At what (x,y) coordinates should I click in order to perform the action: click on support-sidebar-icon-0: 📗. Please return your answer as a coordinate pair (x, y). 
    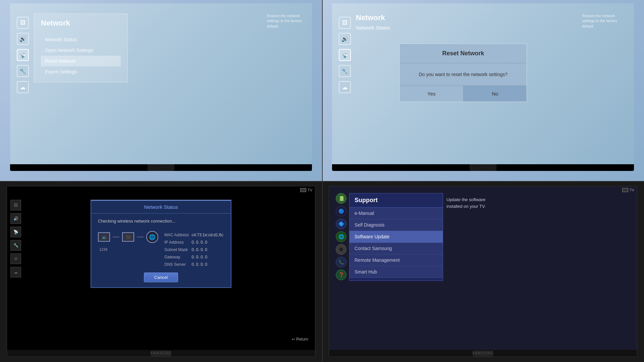
    Looking at the image, I should click on (341, 198).